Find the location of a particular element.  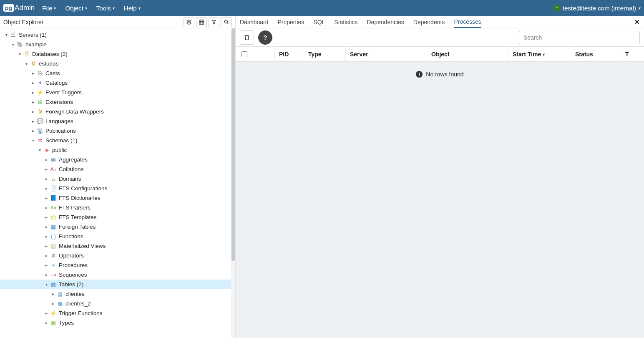

close-panel-button: ✕ is located at coordinates (637, 22).